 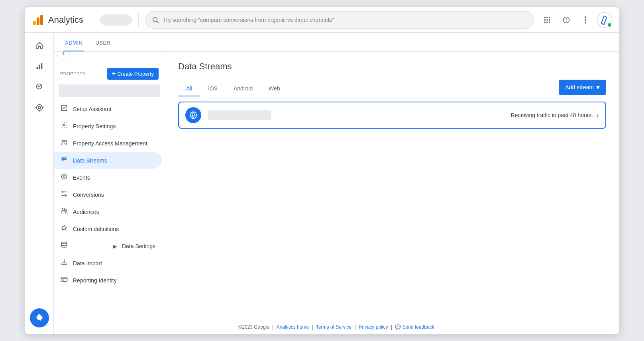 What do you see at coordinates (108, 212) in the screenshot?
I see `sidebar-item-audiences: Audiences` at bounding box center [108, 212].